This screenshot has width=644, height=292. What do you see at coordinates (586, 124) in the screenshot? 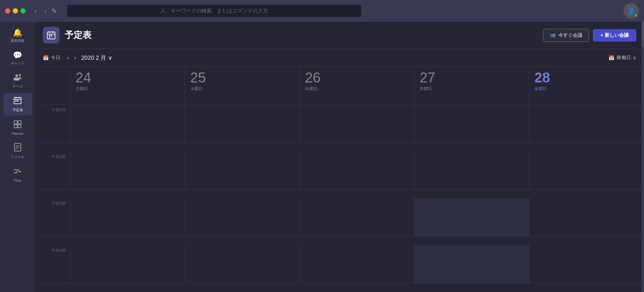
I see `cell-1am-fri` at bounding box center [586, 124].